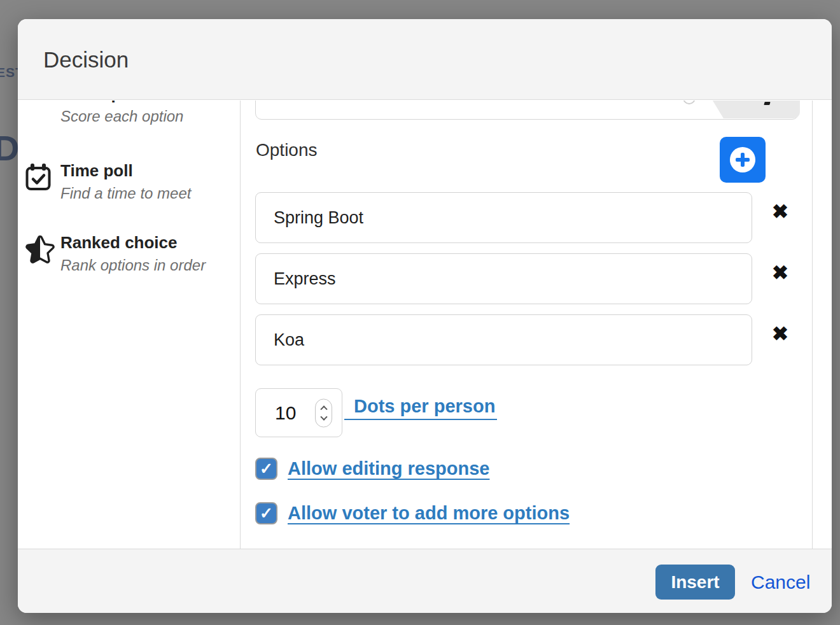 The width and height of the screenshot is (840, 625). Describe the element at coordinates (148, 116) in the screenshot. I see `sidebar-item-description: Score each option` at that location.